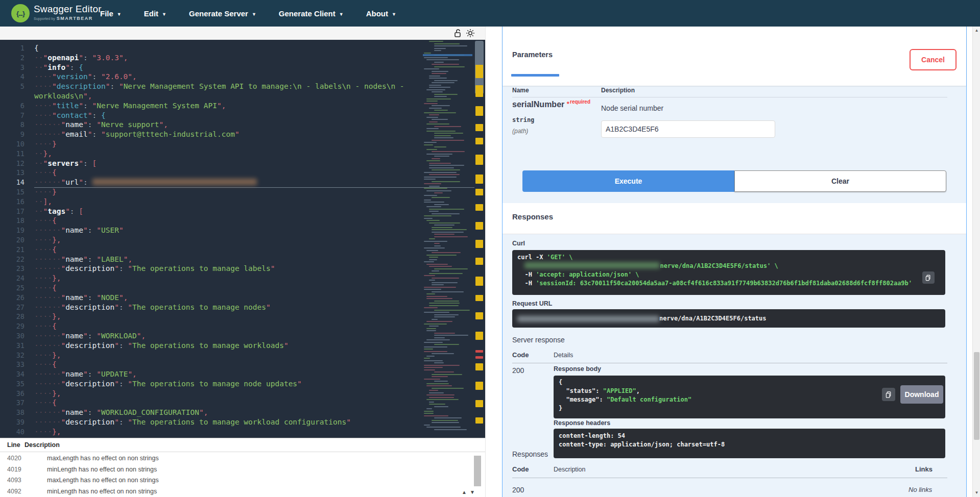 This screenshot has width=980, height=497. What do you see at coordinates (976, 31) in the screenshot?
I see `scroll-up-arrow: ▲` at bounding box center [976, 31].